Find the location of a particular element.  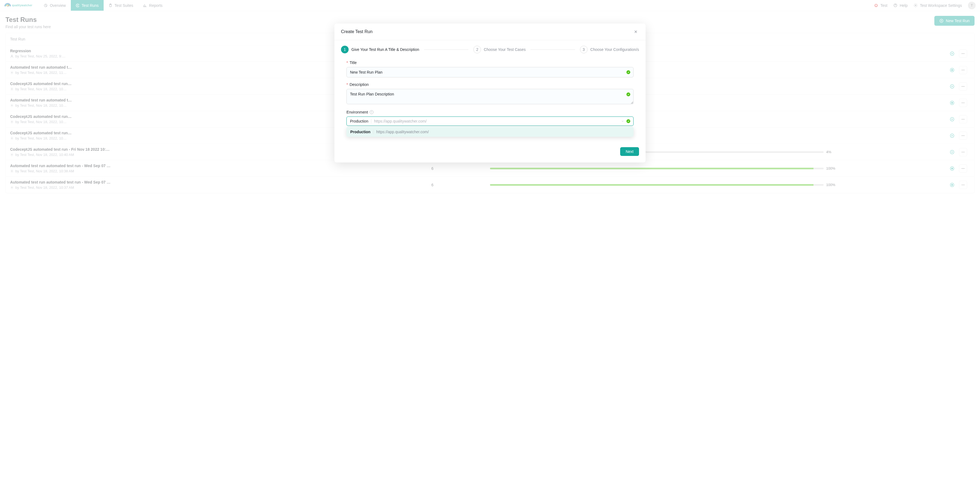

step-1: 1 Give Your Test Run A Title & Descripti… is located at coordinates (380, 49).